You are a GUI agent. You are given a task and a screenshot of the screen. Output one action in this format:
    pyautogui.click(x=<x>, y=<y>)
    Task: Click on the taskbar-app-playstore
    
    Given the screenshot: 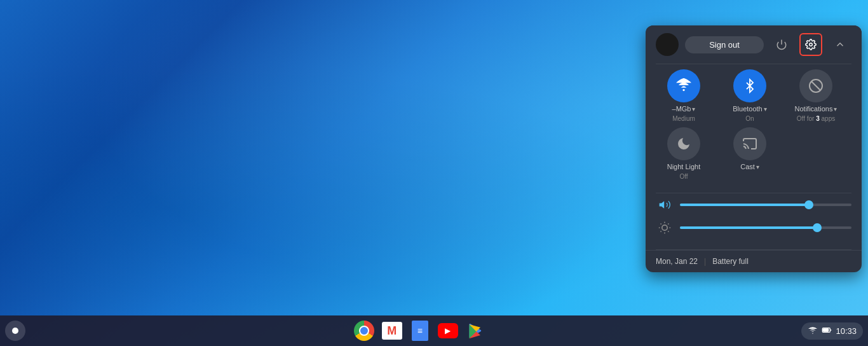 What is the action you would take?
    pyautogui.click(x=476, y=331)
    